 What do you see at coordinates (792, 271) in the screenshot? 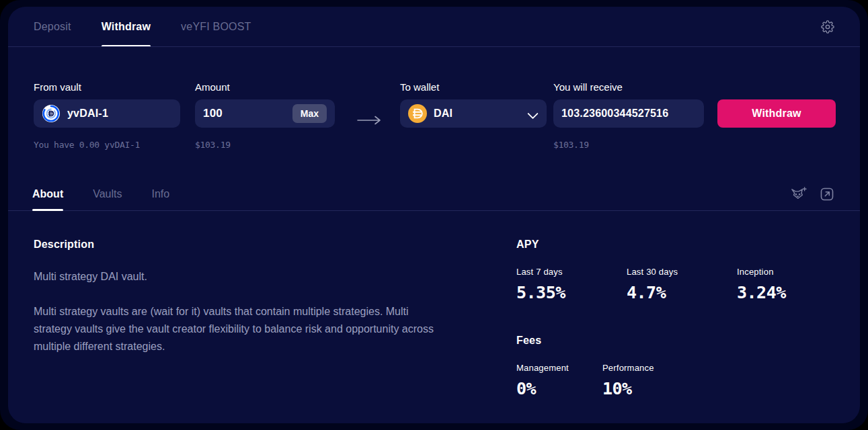
I see `stat-label: Inception` at bounding box center [792, 271].